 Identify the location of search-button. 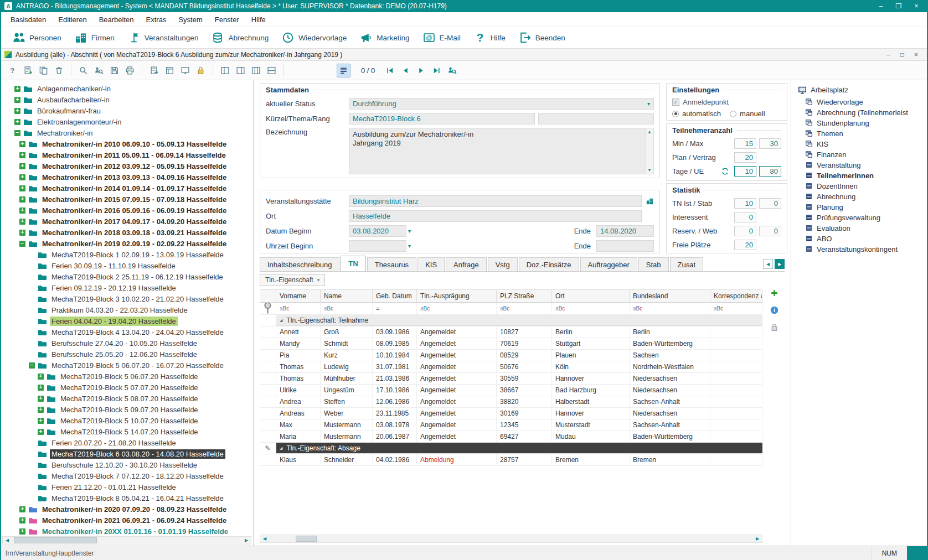
(83, 71).